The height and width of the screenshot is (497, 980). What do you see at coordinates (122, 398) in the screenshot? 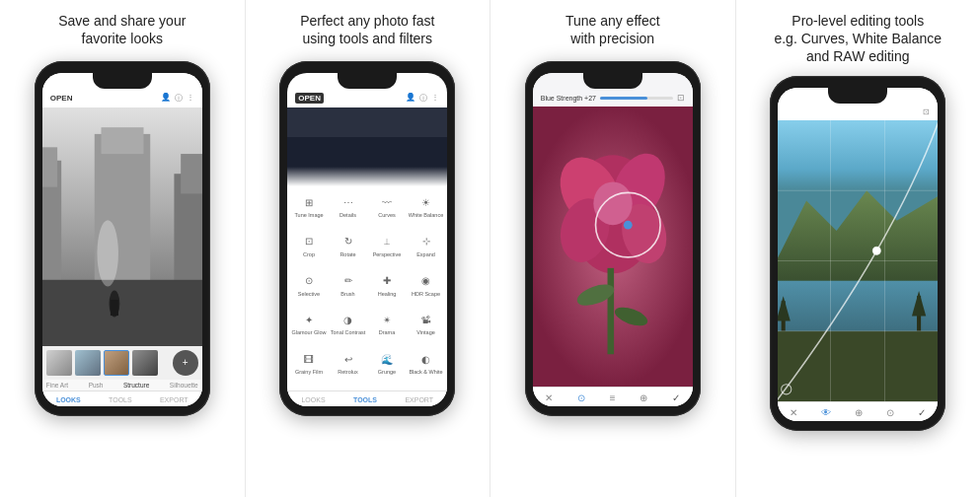
I see `phone1-nav: LOOKS TOOLS EXPORT` at bounding box center [122, 398].